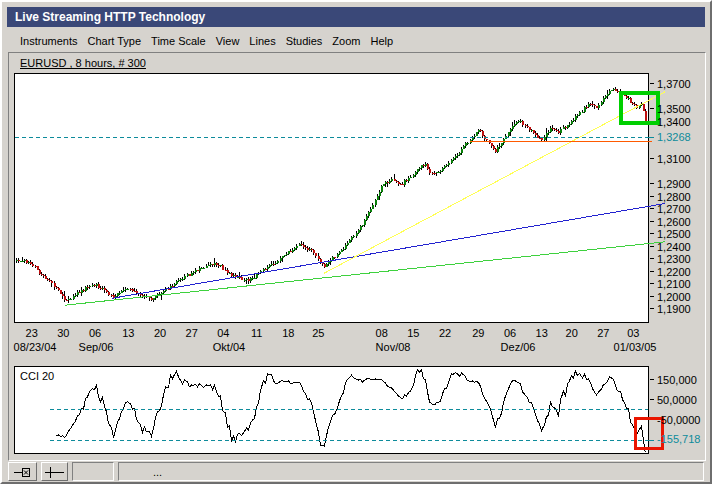 This screenshot has height=484, width=712. What do you see at coordinates (382, 41) in the screenshot?
I see `menu-item-help: Help` at bounding box center [382, 41].